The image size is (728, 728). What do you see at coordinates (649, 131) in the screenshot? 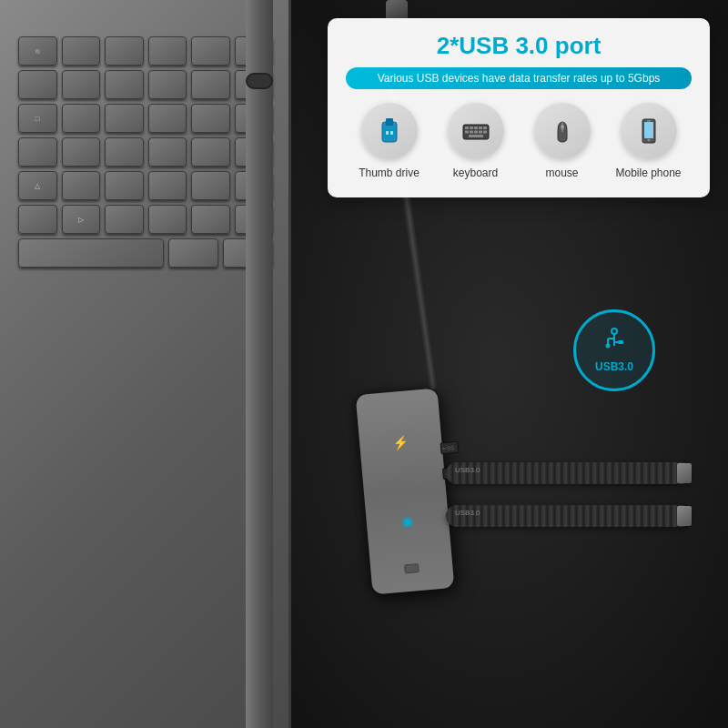
I see `mobile-phone-svg` at bounding box center [649, 131].